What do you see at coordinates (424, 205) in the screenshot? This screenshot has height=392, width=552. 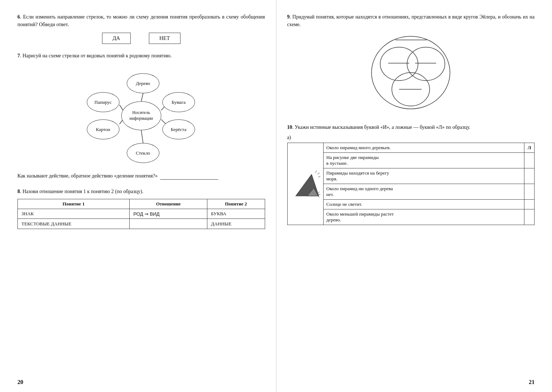 I see `statement-5: Солнце не светит.` at bounding box center [424, 205].